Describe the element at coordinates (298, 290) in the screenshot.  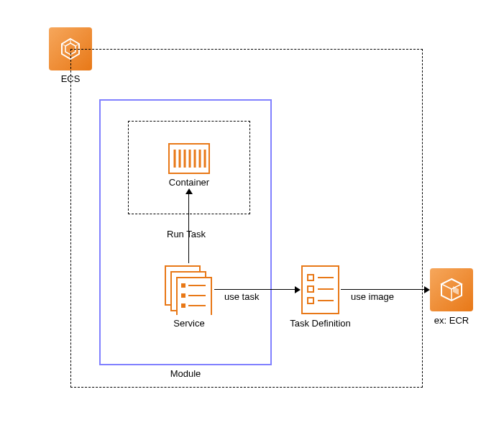
I see `arrow-use-task-head` at that location.